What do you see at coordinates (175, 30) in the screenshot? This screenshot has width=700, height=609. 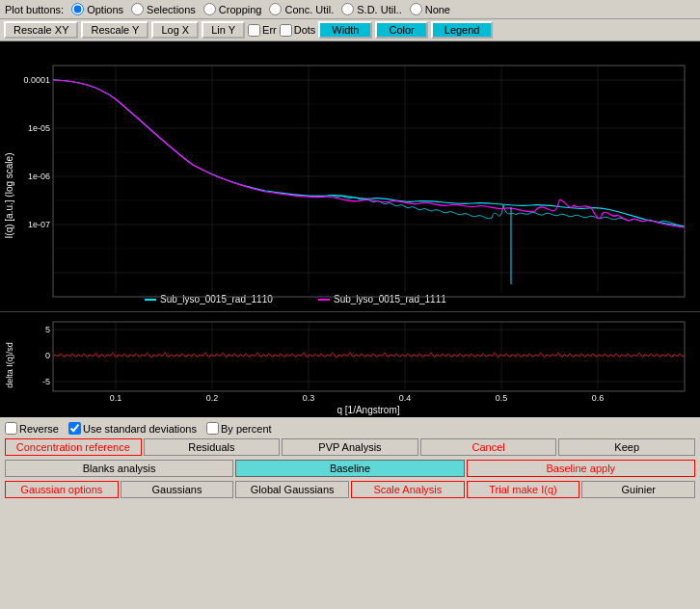 I see `log-x-button: Log X` at bounding box center [175, 30].